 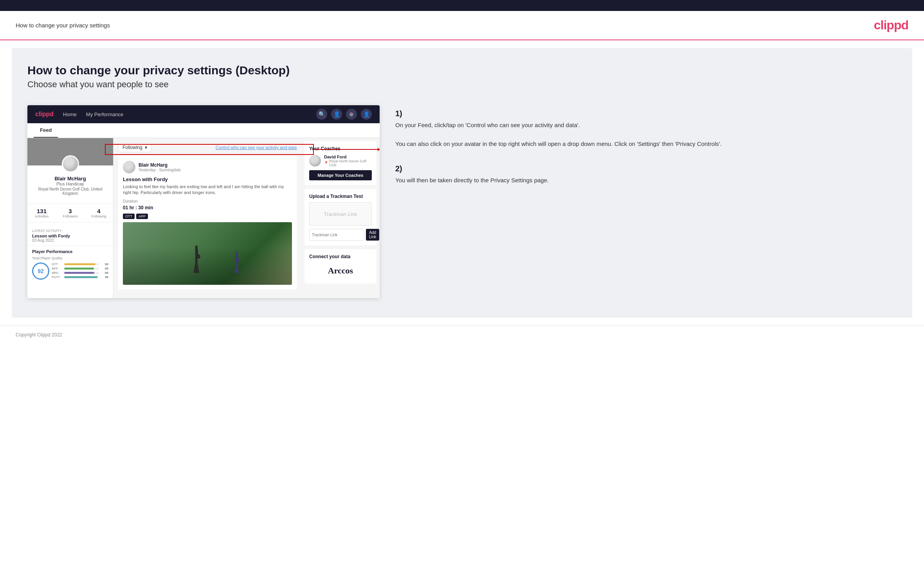 What do you see at coordinates (646, 129) in the screenshot?
I see `instruction-1: 1) On your Feed, click/tap on 'Control w…` at bounding box center [646, 129].